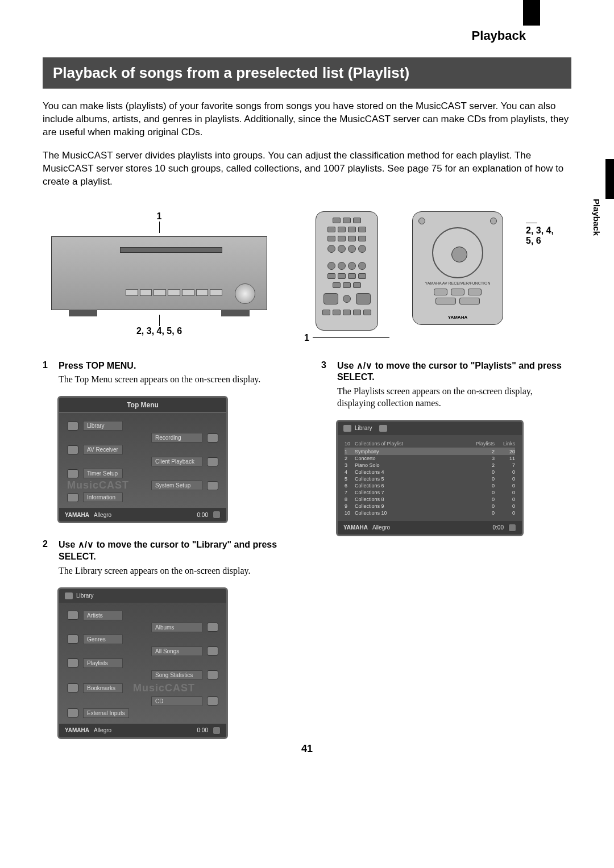 The image size is (614, 868). Describe the element at coordinates (213, 627) in the screenshot. I see `albums-icon` at that location.